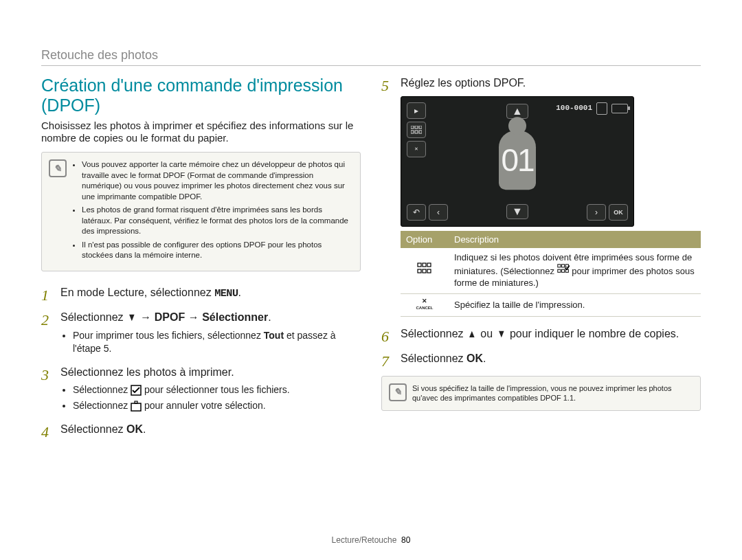  I want to click on camera-top-right: 100-0001, so click(592, 109).